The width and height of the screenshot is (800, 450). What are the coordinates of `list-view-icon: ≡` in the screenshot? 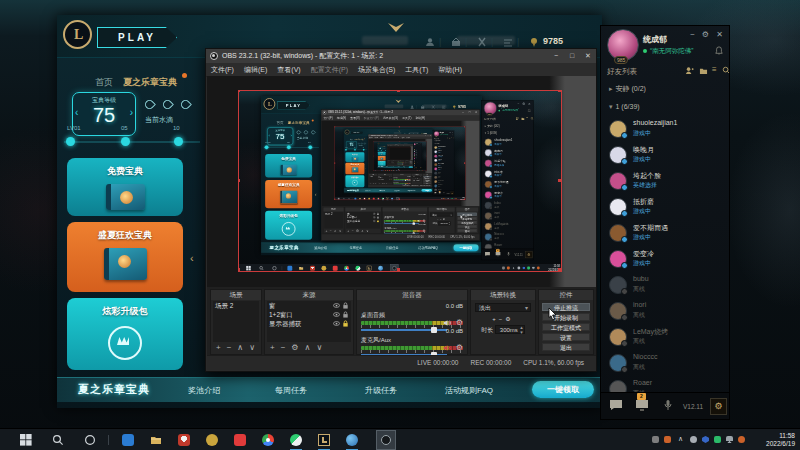 It's located at (714, 70).